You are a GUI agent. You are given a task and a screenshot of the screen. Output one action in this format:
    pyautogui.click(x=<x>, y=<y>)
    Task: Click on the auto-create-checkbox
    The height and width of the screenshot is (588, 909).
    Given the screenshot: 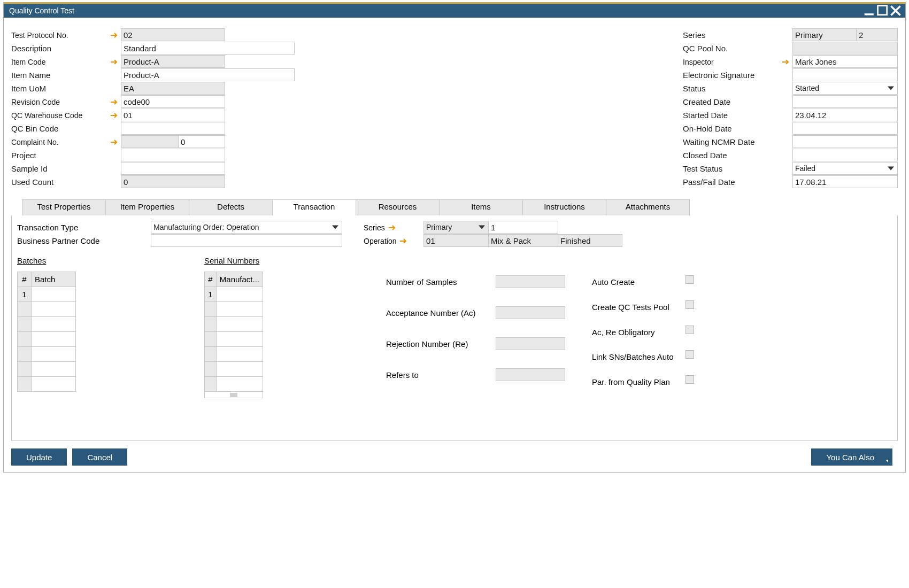 What is the action you would take?
    pyautogui.click(x=690, y=280)
    